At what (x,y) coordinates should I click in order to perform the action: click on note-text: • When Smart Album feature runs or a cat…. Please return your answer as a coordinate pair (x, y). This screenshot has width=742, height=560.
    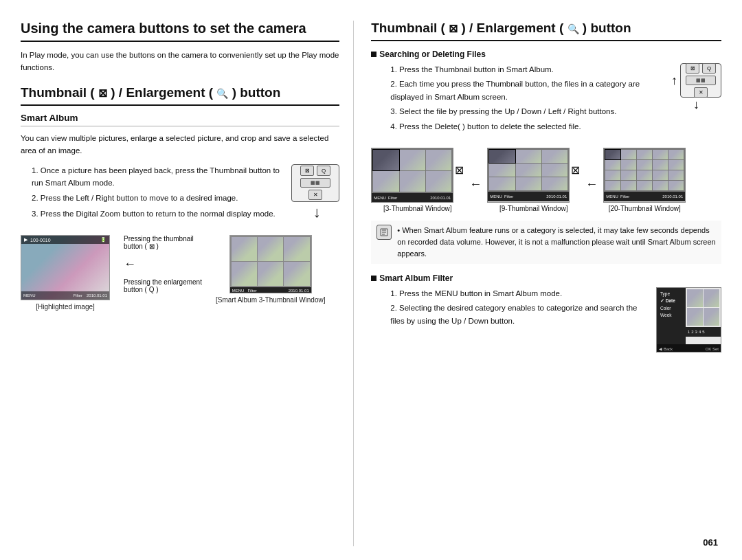
    Looking at the image, I should click on (556, 242).